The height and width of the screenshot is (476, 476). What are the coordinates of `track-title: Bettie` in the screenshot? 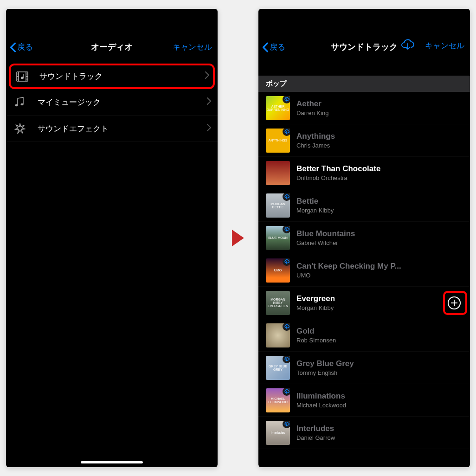 It's located at (380, 201).